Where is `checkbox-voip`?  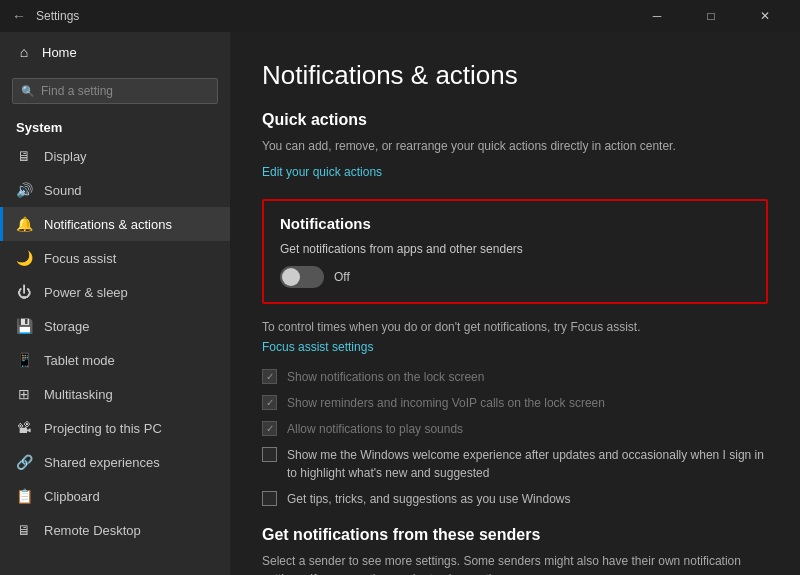 checkbox-voip is located at coordinates (270, 402).